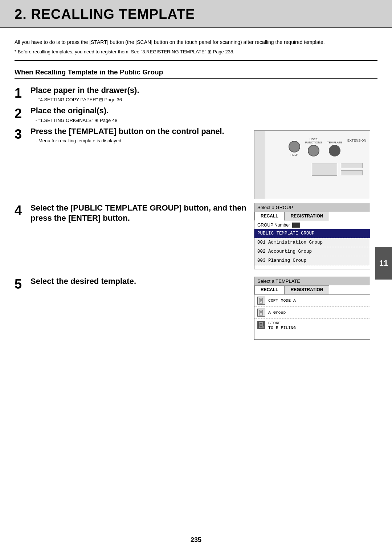 This screenshot has height=554, width=392. What do you see at coordinates (357, 140) in the screenshot?
I see `extension-label: EXTENSION` at bounding box center [357, 140].